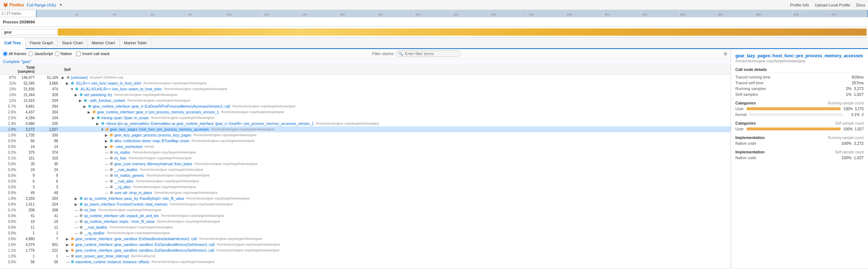 The image size is (868, 269). I want to click on filter-input, so click(428, 54).